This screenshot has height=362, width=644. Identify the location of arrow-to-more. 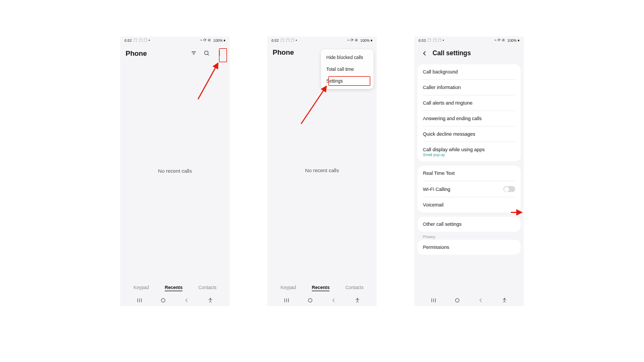
(209, 82).